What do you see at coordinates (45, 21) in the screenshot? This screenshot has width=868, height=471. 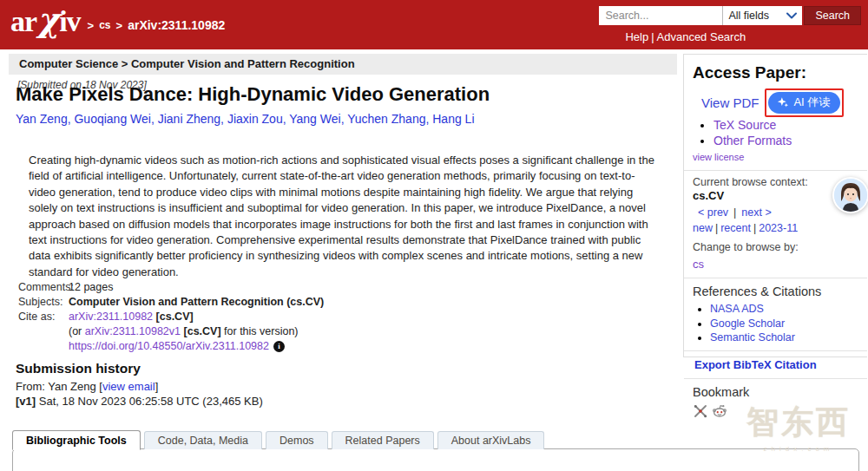 I see `arxiv-logo: arχiv` at bounding box center [45, 21].